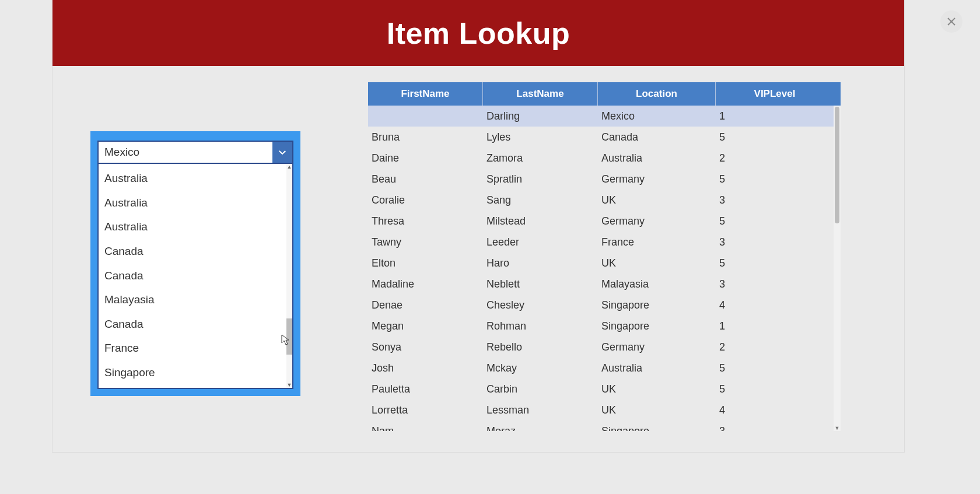 The height and width of the screenshot is (494, 980). I want to click on table-row: TawnyLeederFrance3, so click(601, 242).